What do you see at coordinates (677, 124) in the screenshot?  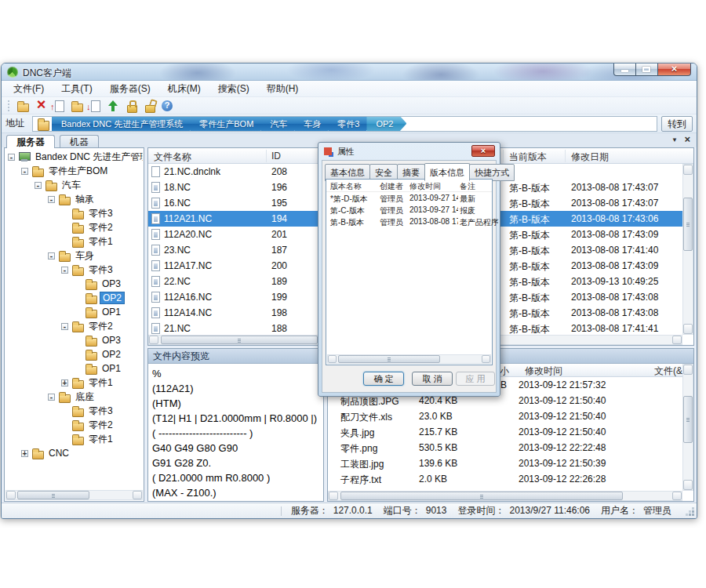 I see `go-button: 转到` at bounding box center [677, 124].